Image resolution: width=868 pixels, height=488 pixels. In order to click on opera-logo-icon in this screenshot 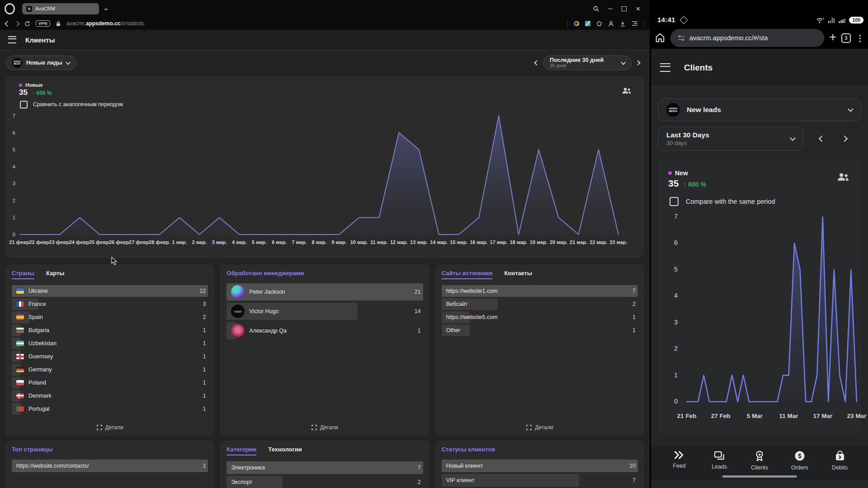, I will do `click(10, 9)`.